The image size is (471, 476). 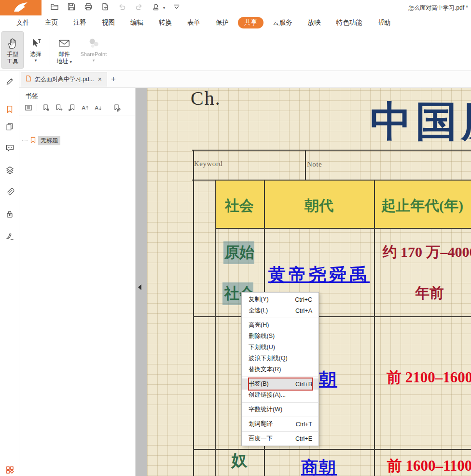 I want to click on security-panel-icon, so click(x=10, y=214).